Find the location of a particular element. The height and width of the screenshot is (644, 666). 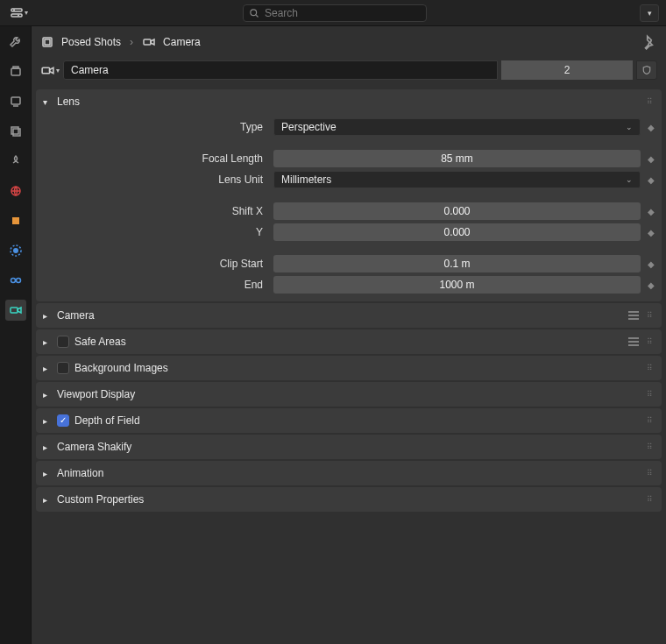

editor-type-selector: ▾ is located at coordinates (18, 13).